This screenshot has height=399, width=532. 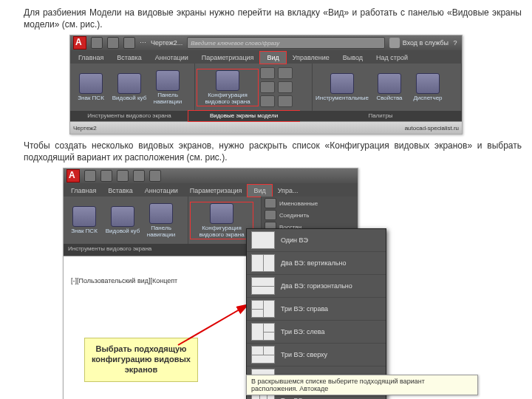 I want to click on status-right: autocad-specialist.ru, so click(x=432, y=129).